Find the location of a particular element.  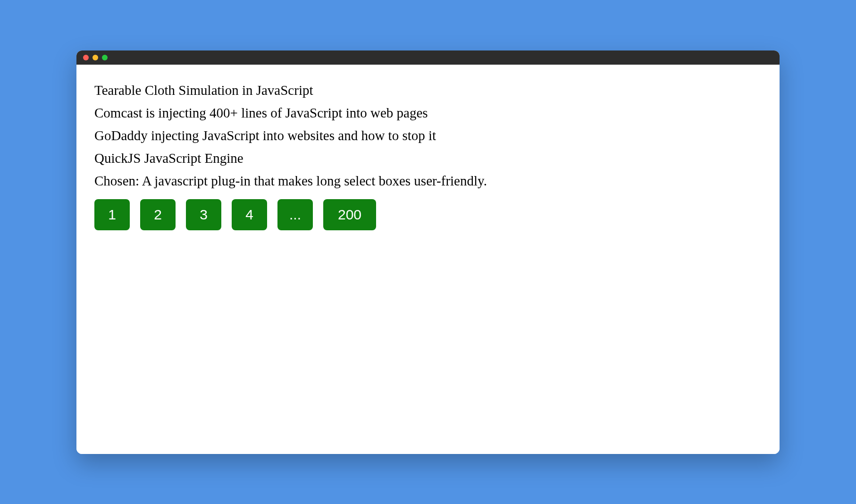

minimize-icon is located at coordinates (95, 58).